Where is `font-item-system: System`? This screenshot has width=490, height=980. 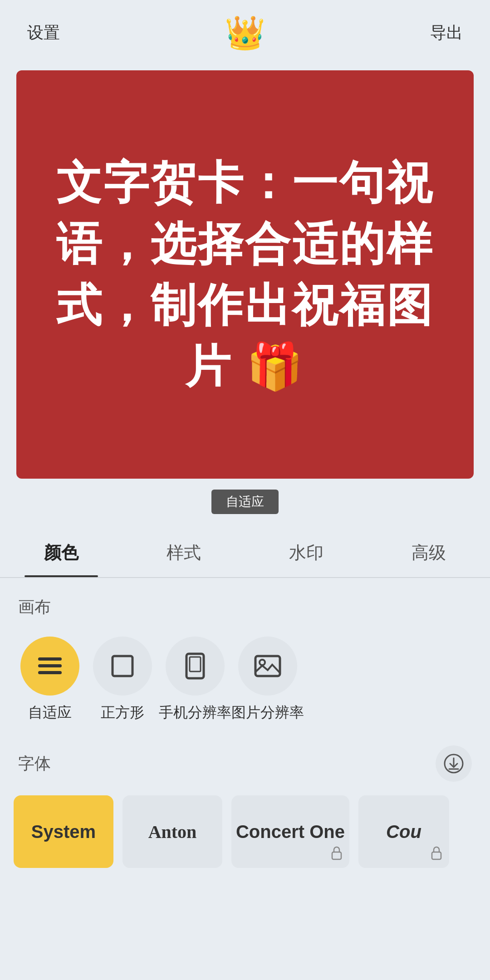 font-item-system: System is located at coordinates (64, 832).